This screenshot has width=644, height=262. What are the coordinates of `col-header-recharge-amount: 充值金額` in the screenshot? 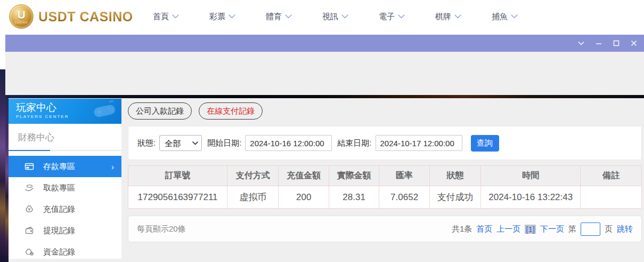 It's located at (304, 176).